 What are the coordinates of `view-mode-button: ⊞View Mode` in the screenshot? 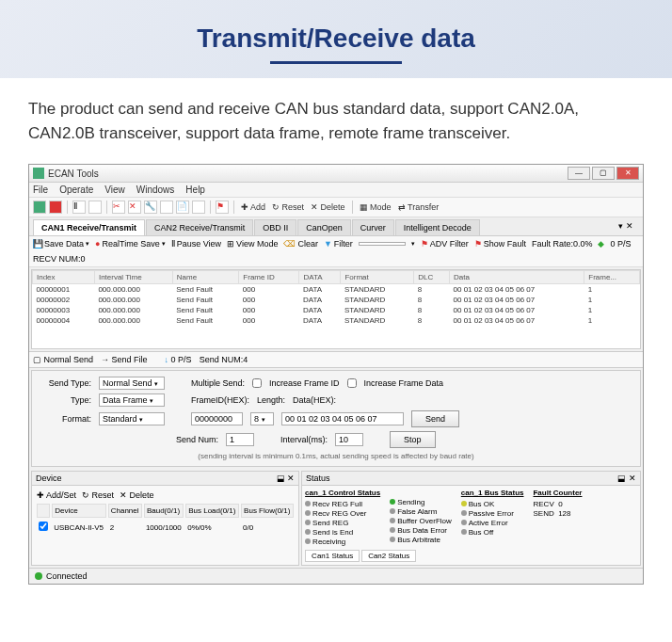 It's located at (252, 244).